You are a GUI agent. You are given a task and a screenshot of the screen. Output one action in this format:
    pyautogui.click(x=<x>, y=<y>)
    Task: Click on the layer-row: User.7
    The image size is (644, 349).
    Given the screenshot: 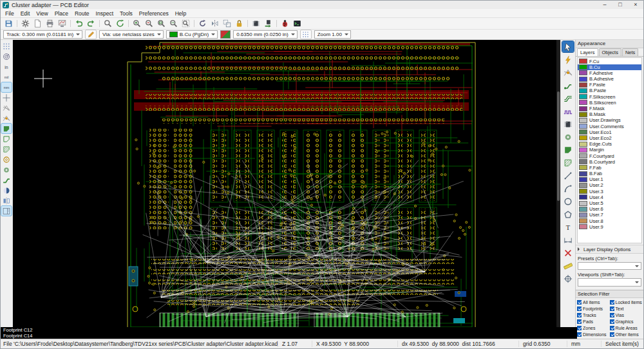 What is the action you would take?
    pyautogui.click(x=609, y=215)
    